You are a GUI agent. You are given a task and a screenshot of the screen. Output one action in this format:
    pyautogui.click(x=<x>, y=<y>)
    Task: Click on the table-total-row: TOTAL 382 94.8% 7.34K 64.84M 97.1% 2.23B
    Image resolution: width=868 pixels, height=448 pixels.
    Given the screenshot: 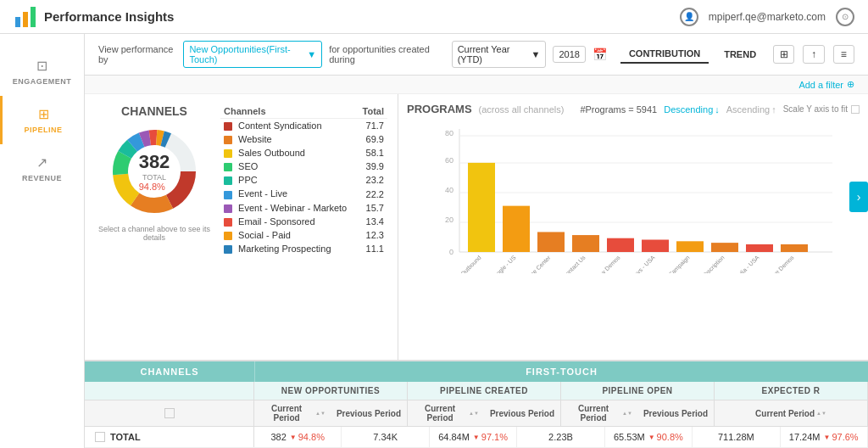 What is the action you would take?
    pyautogui.click(x=476, y=438)
    